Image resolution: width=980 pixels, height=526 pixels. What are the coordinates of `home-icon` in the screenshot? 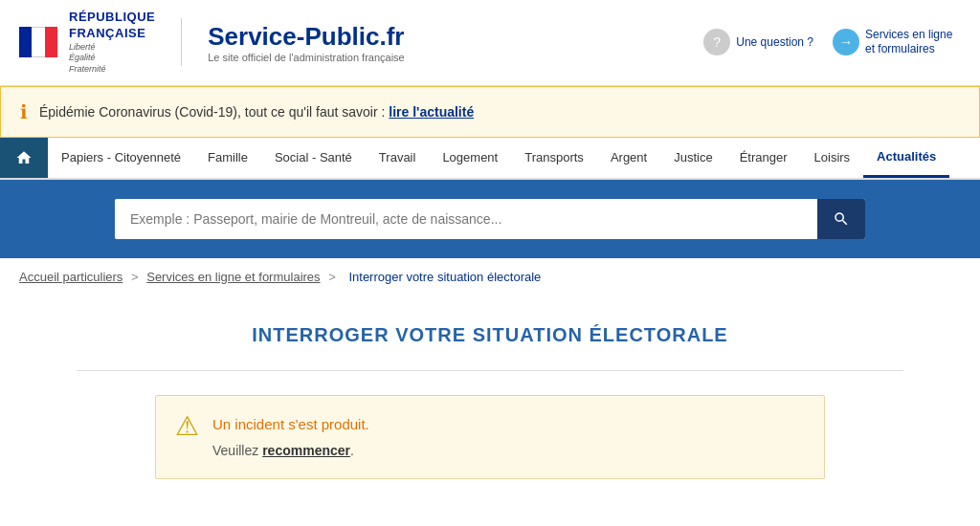 It's located at (24, 158).